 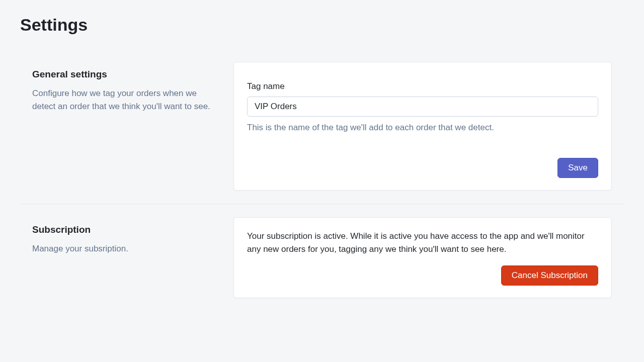 I want to click on general-settings-card-footer: Save, so click(x=423, y=168).